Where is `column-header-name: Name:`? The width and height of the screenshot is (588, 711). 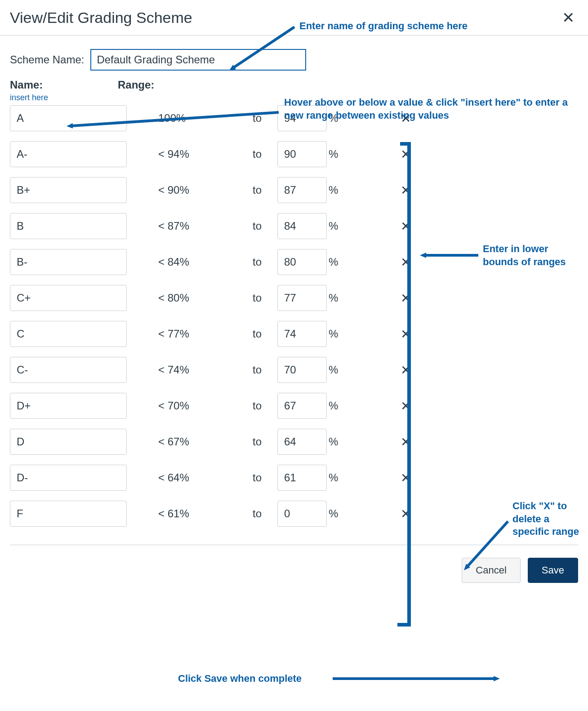 column-header-name: Name: is located at coordinates (64, 85).